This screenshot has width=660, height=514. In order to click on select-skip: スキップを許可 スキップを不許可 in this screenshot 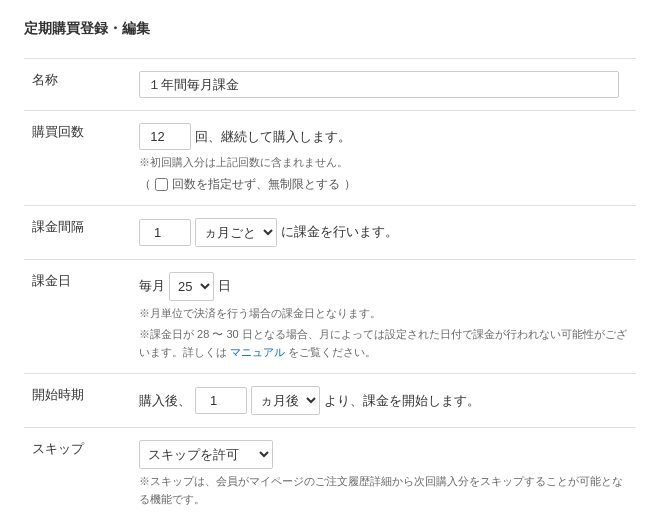, I will do `click(206, 454)`.